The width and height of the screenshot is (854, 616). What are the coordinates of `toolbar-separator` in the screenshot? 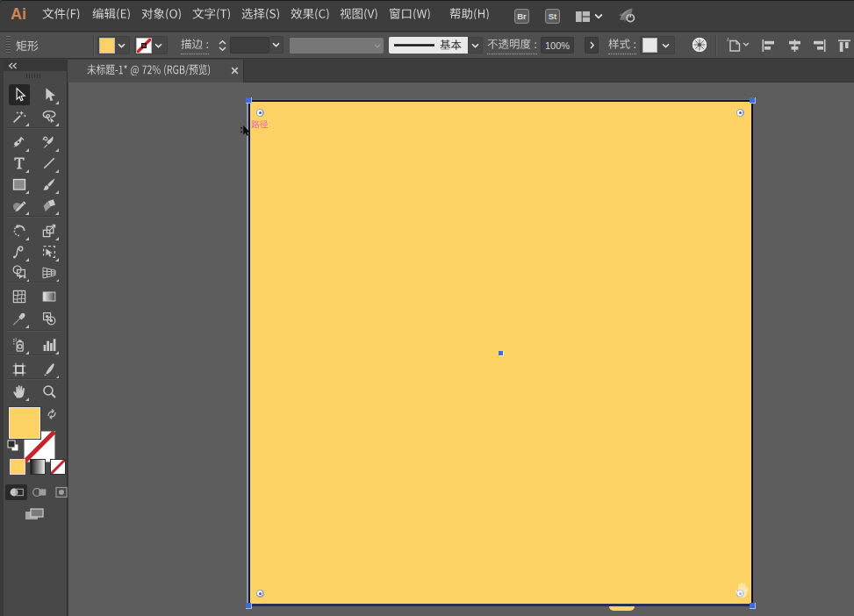 It's located at (34, 216).